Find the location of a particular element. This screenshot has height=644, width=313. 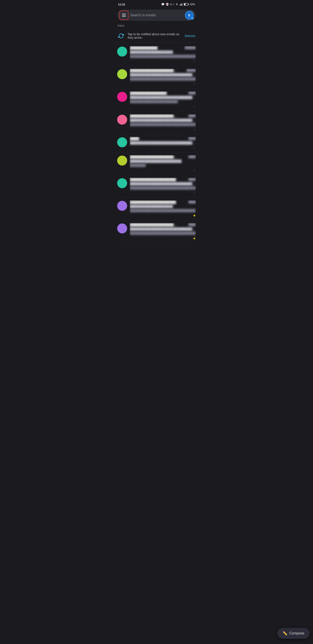

dismiss-button: Dismiss is located at coordinates (190, 36).